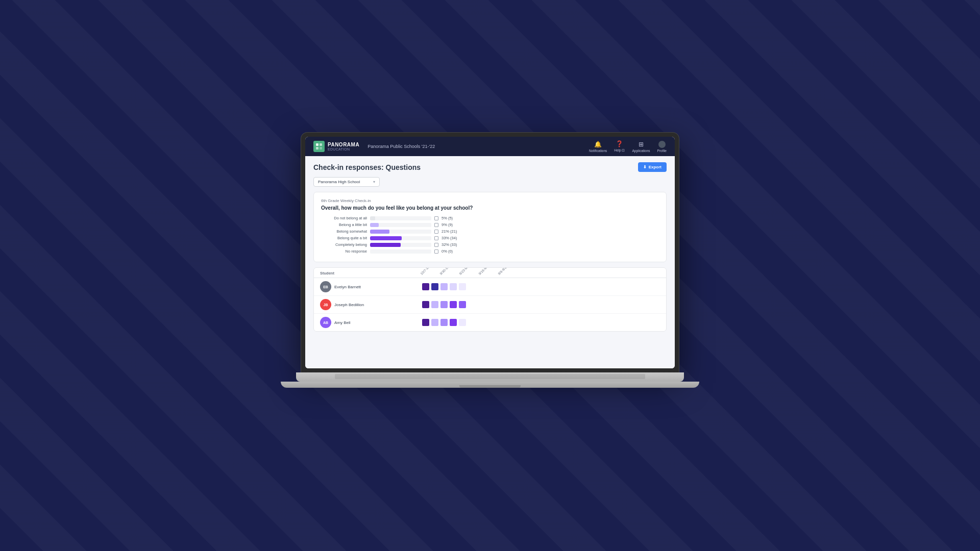 This screenshot has width=980, height=551. I want to click on response-label: Belong a little bit, so click(344, 224).